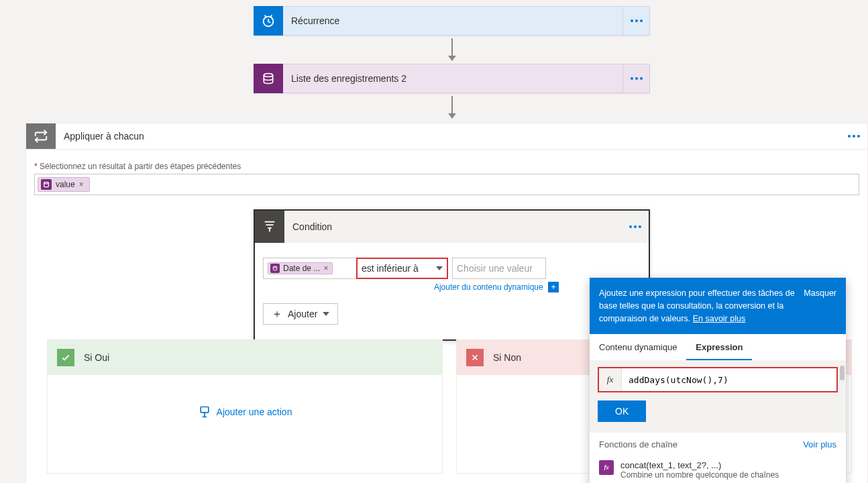 This screenshot has height=483, width=868. I want to click on required-star: *, so click(36, 166).